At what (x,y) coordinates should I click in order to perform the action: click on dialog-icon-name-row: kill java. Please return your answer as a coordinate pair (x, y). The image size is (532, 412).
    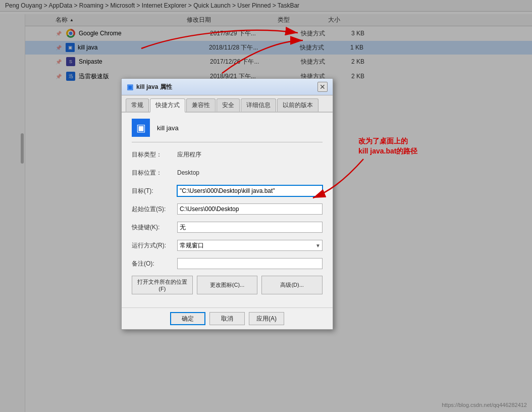
    Looking at the image, I should click on (227, 130).